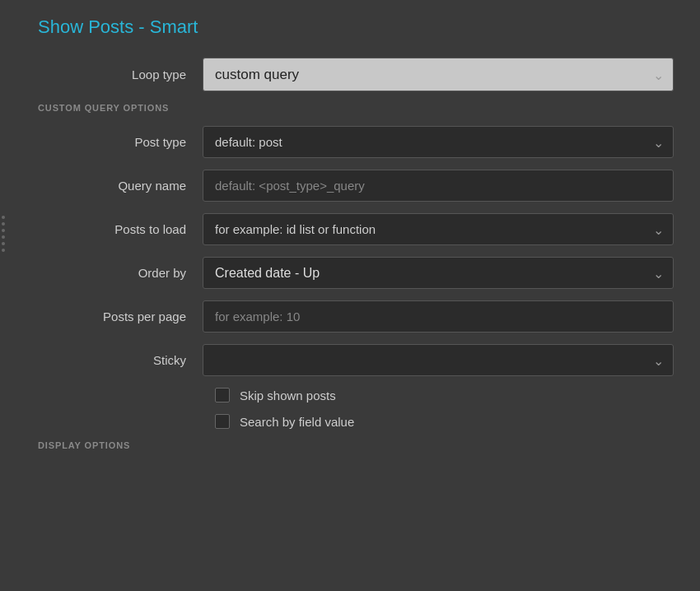 The width and height of the screenshot is (700, 591). What do you see at coordinates (438, 142) in the screenshot?
I see `post-type-select: default: post page custom` at bounding box center [438, 142].